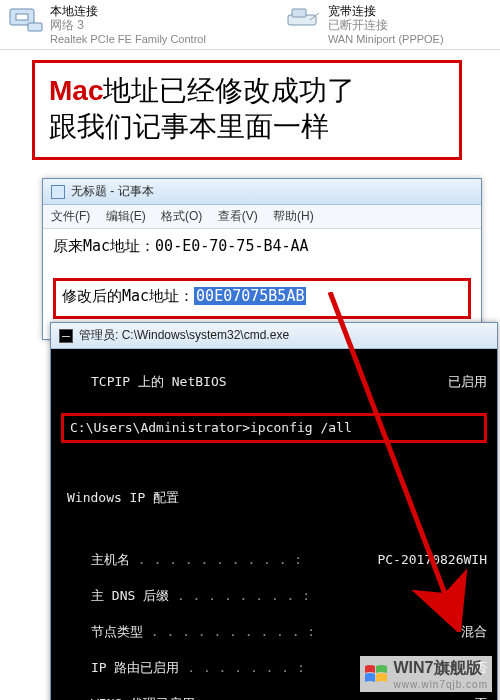 The image size is (500, 700). Describe the element at coordinates (128, 296) in the screenshot. I see `notepad-line-modified-label: 修改后的Mac地址：` at that location.